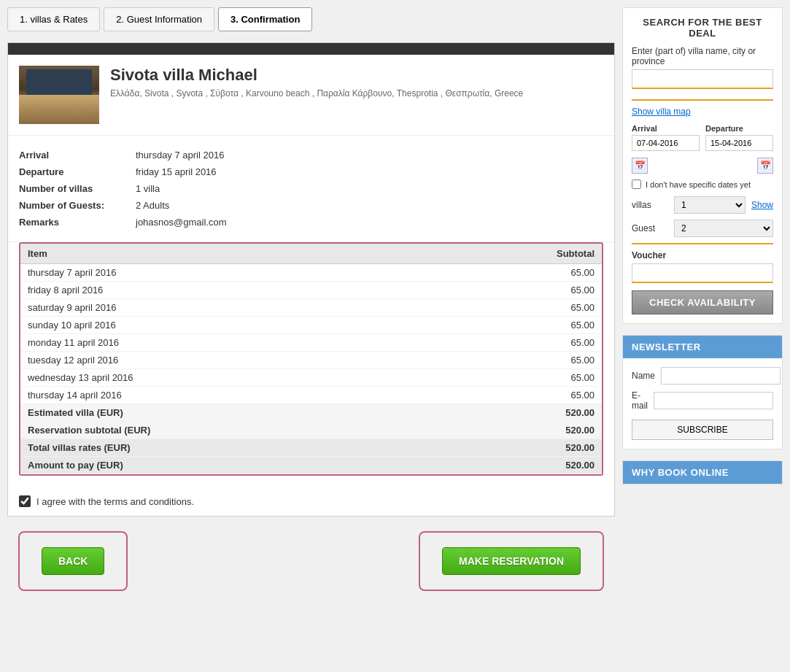  I want to click on booking-details: Arrival thursday 7 april 2016 Departure …, so click(311, 189).